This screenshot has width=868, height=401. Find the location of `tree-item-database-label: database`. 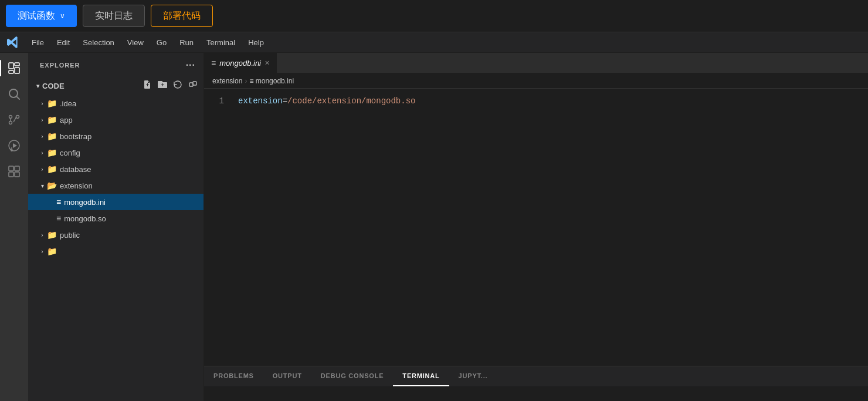

tree-item-database-label: database is located at coordinates (129, 169).